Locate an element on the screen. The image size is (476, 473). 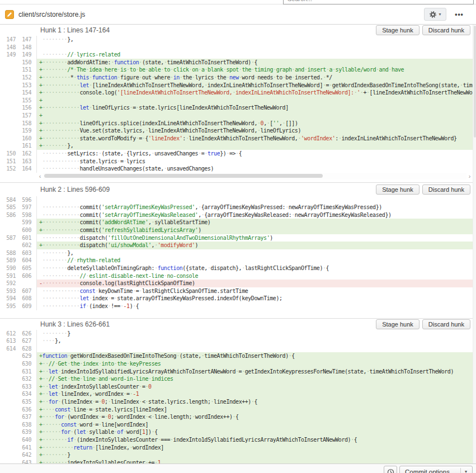
code-line: +············state.wordToModify·=·{'line… is located at coordinates (255, 139).